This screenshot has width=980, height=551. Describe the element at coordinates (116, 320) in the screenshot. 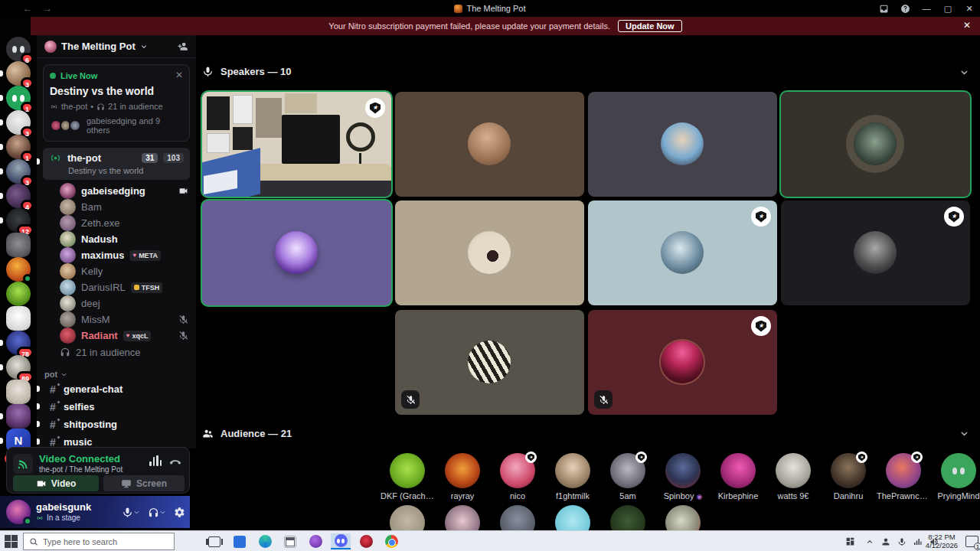

I see `participant-row: MissM` at that location.